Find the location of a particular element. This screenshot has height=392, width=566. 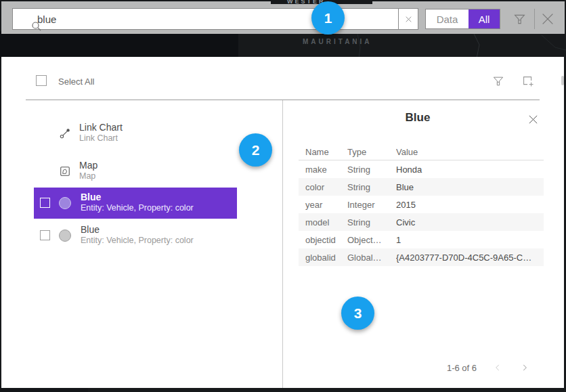

data-all-toggle: Data All is located at coordinates (463, 19).